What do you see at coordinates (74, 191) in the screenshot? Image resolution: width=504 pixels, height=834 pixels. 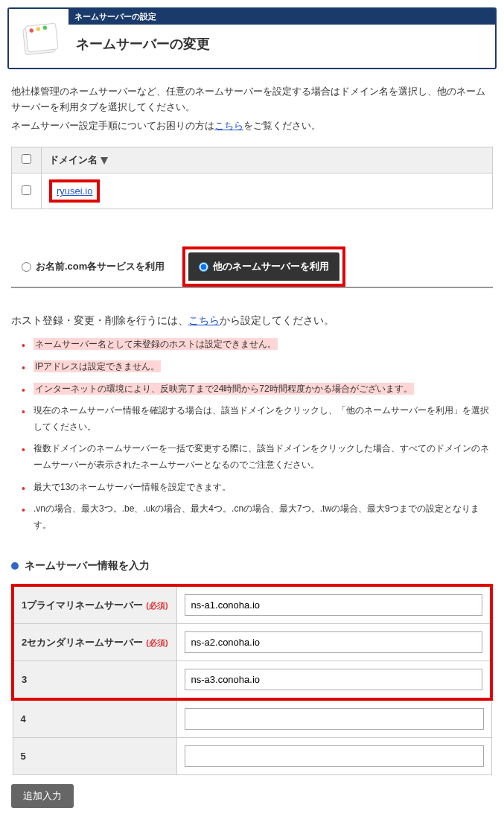 I see `domain-link: ryusei.io` at bounding box center [74, 191].